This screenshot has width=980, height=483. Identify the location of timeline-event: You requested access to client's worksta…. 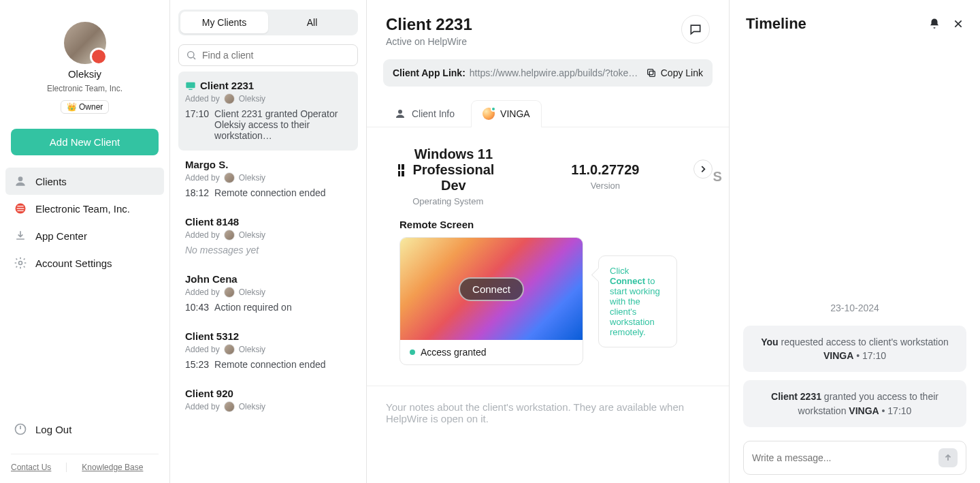
(855, 349).